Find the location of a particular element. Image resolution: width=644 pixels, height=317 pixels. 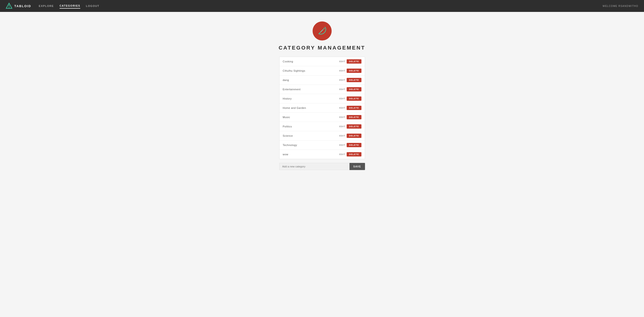

table-row: CookingEDITDELETE is located at coordinates (322, 62).